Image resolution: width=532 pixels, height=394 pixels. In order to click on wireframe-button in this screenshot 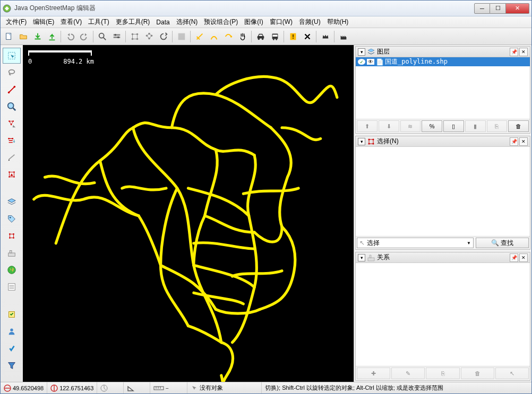, I will do `click(135, 36)`.